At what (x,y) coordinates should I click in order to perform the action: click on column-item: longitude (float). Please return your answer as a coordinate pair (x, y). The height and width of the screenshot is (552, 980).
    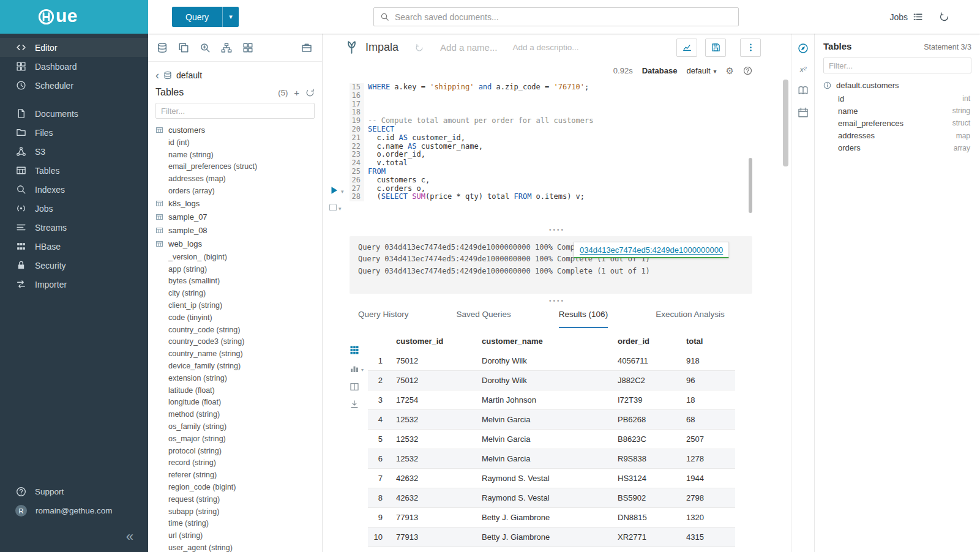
    Looking at the image, I should click on (235, 403).